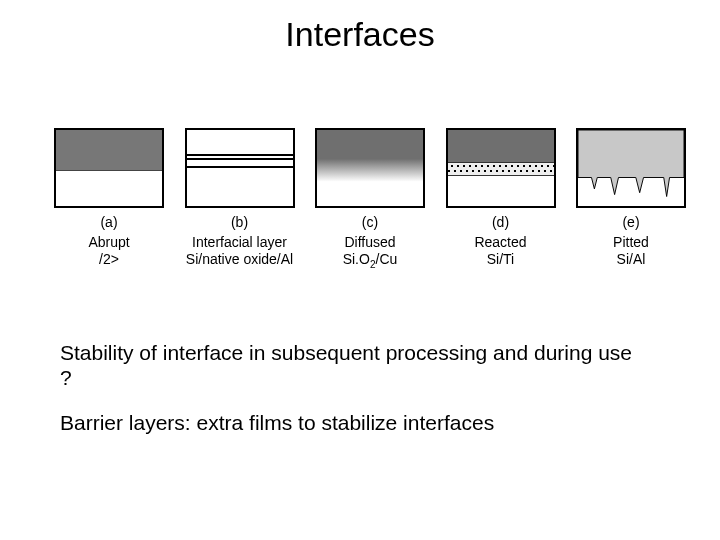 This screenshot has width=720, height=540. I want to click on diagram-interfacial-layer, so click(240, 168).